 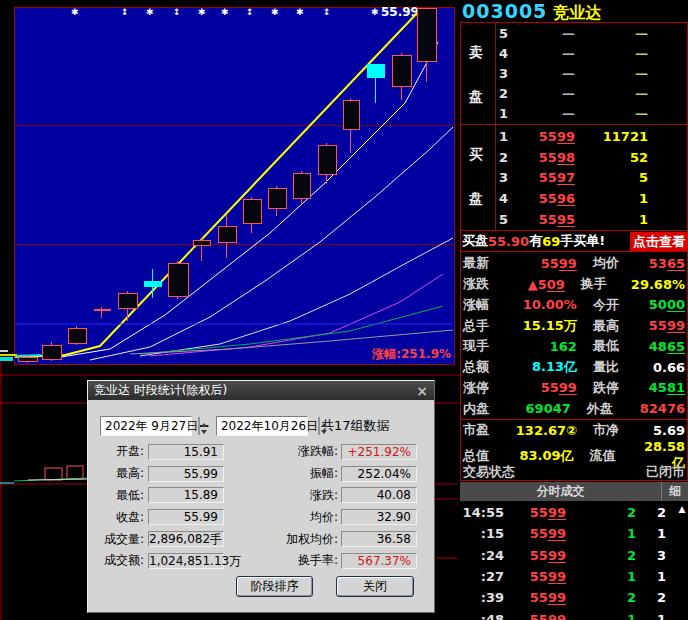 I want to click on tick-row: :27 5599 1 1, so click(x=568, y=576).